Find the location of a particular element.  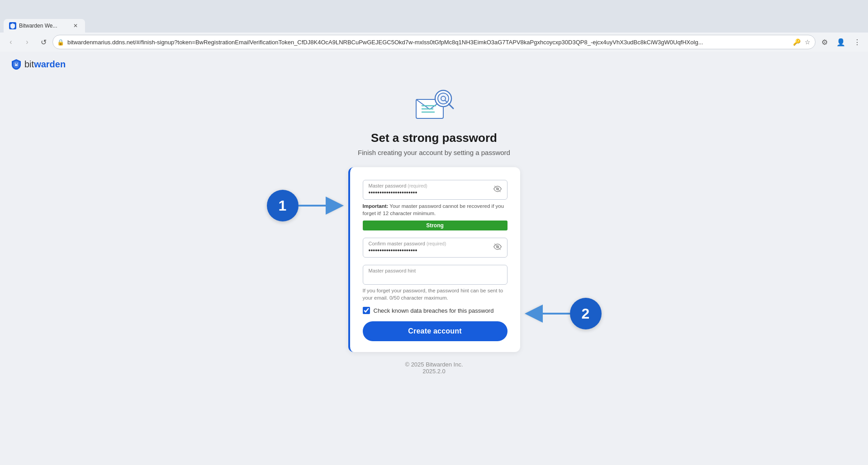

back-button: ‹ is located at coordinates (11, 42).